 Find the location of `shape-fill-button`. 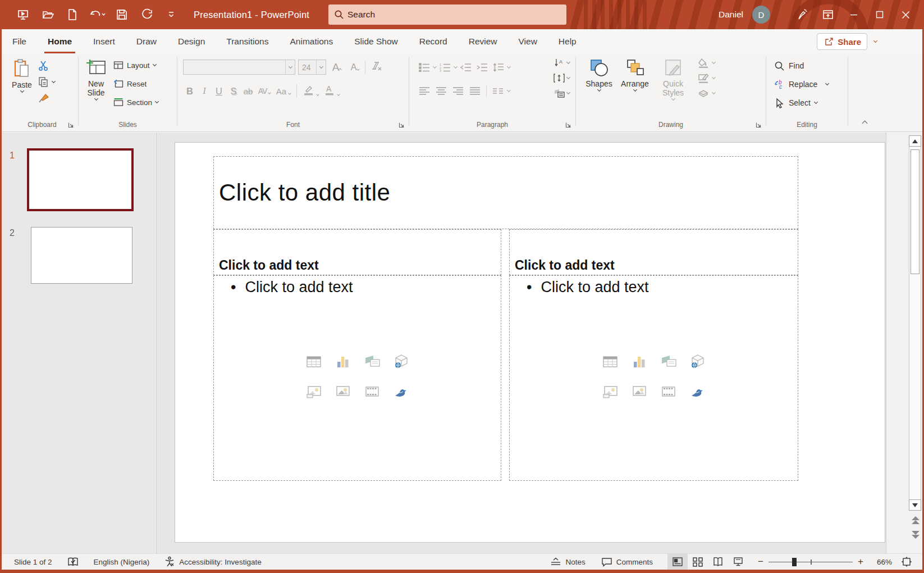

shape-fill-button is located at coordinates (706, 63).